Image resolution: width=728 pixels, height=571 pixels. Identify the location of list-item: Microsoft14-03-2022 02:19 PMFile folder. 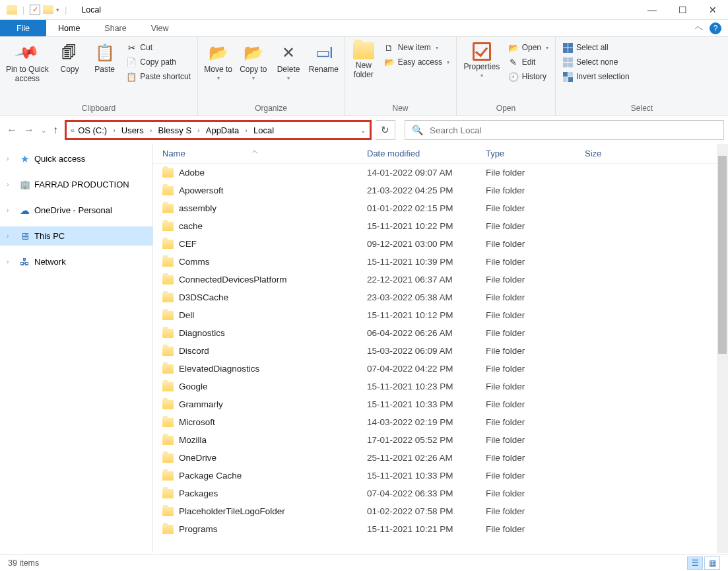
(441, 422).